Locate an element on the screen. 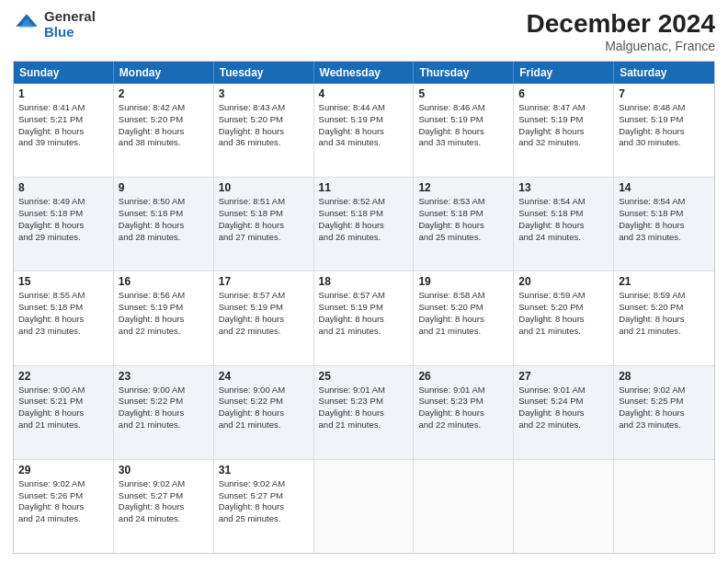 This screenshot has width=728, height=563. day-info: Sunrise: 9:02 AM Sunset: 5:26 PM Dayligh… is located at coordinates (63, 502).